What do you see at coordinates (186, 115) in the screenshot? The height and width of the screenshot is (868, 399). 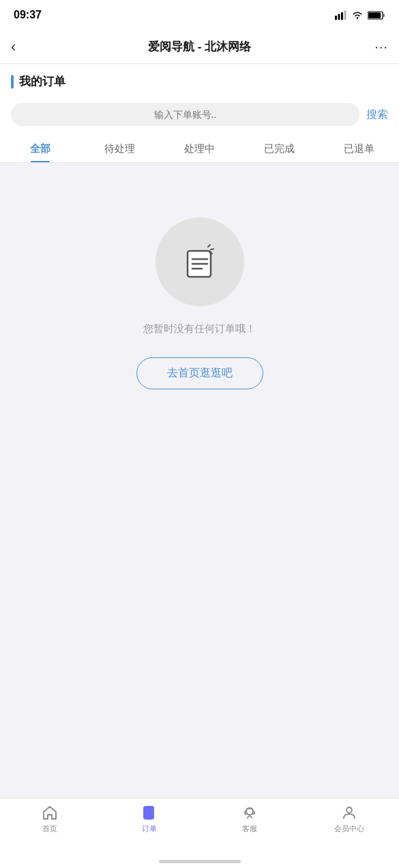 I see `search-input` at bounding box center [186, 115].